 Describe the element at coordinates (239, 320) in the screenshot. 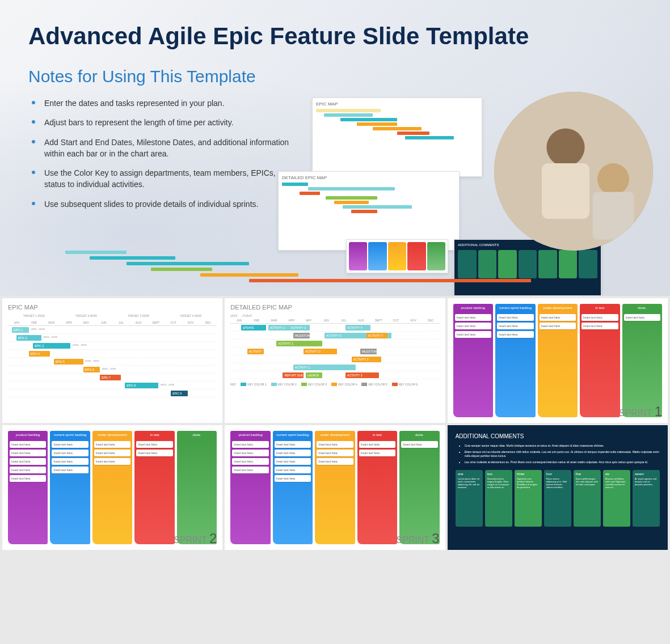

I see `month: JAN` at that location.